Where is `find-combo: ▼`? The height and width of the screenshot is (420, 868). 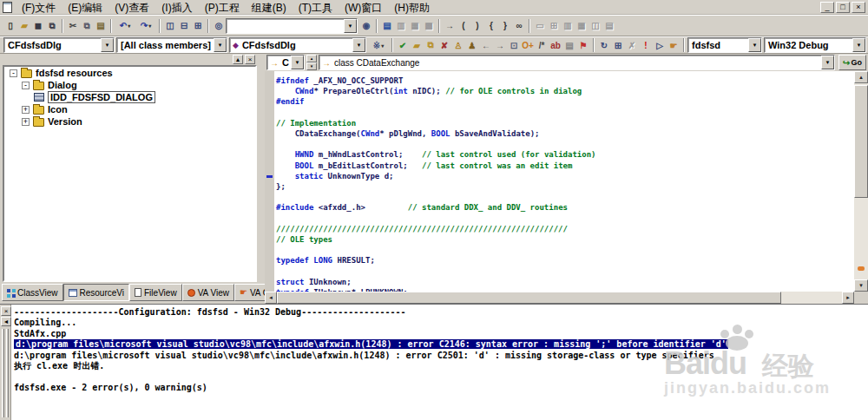
find-combo: ▼ is located at coordinates (292, 26).